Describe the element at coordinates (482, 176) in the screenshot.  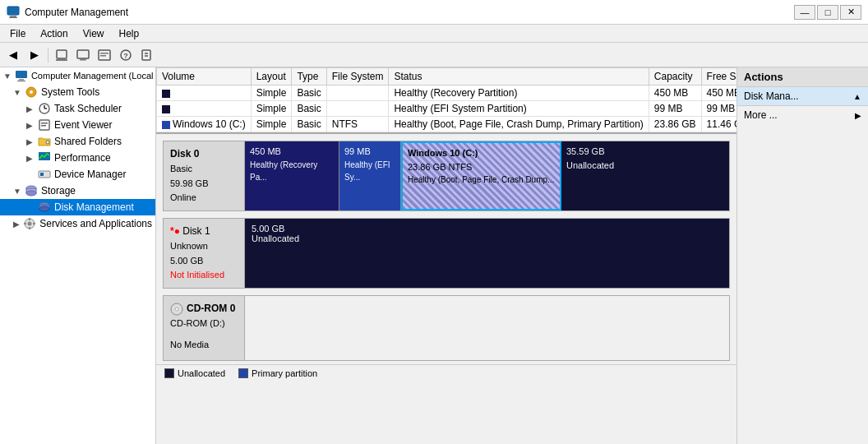
I see `disk0-win10-partition: Windows 10 (C:) 23.86 GB NTFS Healthy (B…` at that location.